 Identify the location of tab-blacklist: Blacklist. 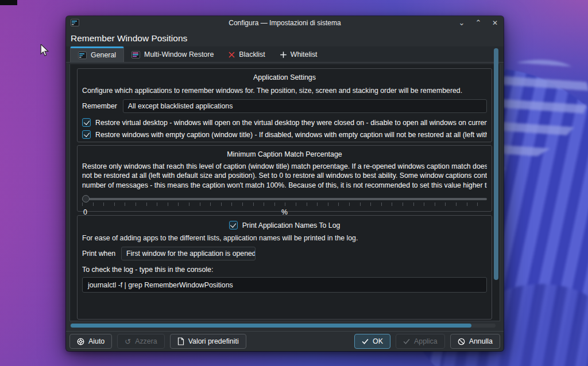
(247, 54).